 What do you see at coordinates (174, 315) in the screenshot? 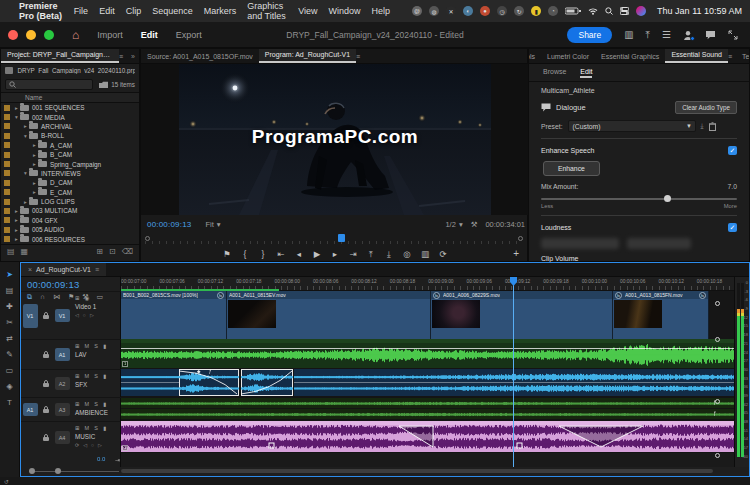
I see `video-clip: B001_B002_0815CS.mov [100%]fx` at bounding box center [174, 315].